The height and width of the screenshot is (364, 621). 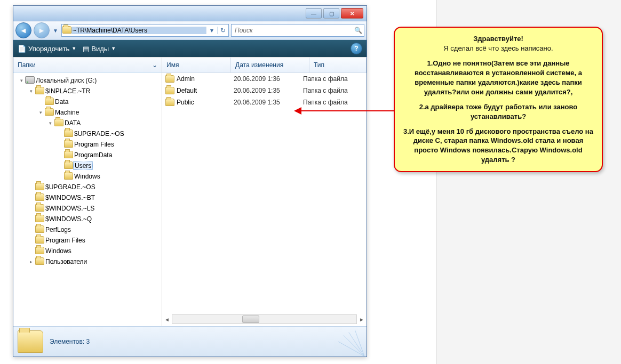 What do you see at coordinates (89, 91) in the screenshot?
I see `tree-item: ▾$INPLACE.~TR` at bounding box center [89, 91].